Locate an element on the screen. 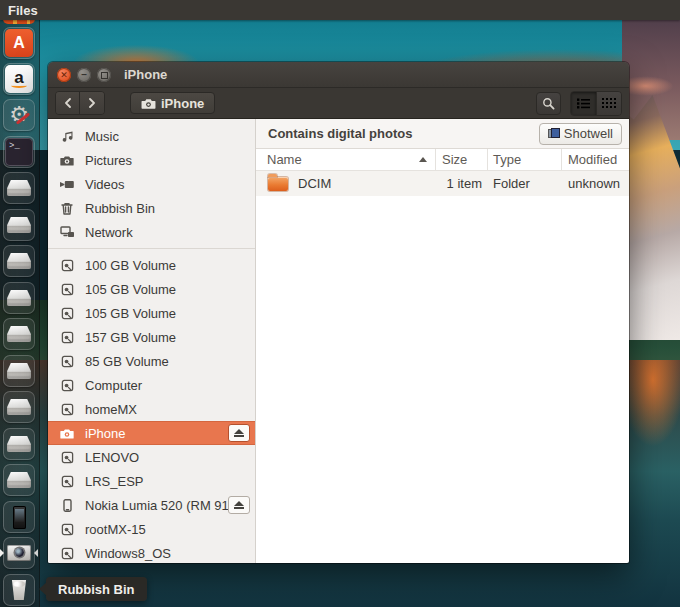  launcher-item-phone is located at coordinates (19, 517).